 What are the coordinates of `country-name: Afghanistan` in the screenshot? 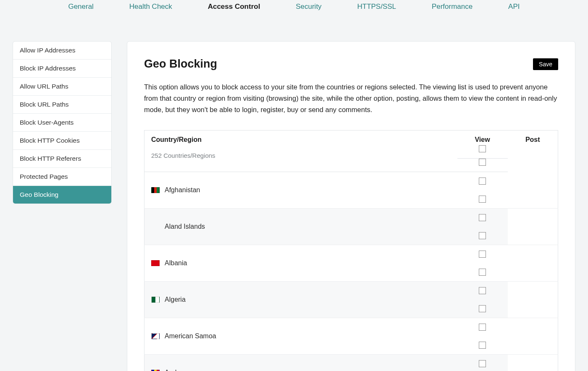 It's located at (182, 190).